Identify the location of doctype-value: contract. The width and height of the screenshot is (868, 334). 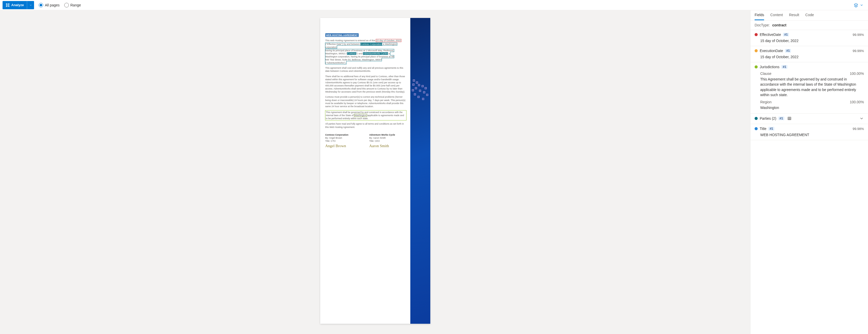
(779, 25).